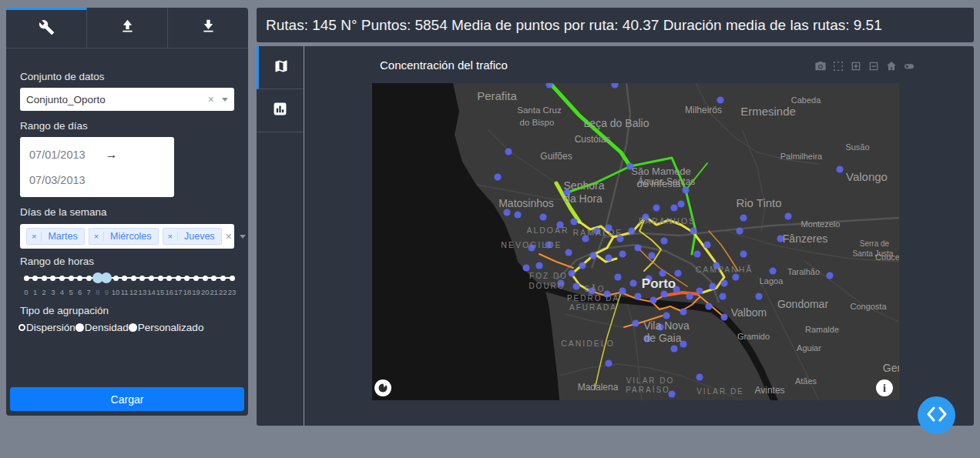 Image resolution: width=980 pixels, height=458 pixels. Describe the element at coordinates (280, 111) in the screenshot. I see `tab-chart-view` at that location.